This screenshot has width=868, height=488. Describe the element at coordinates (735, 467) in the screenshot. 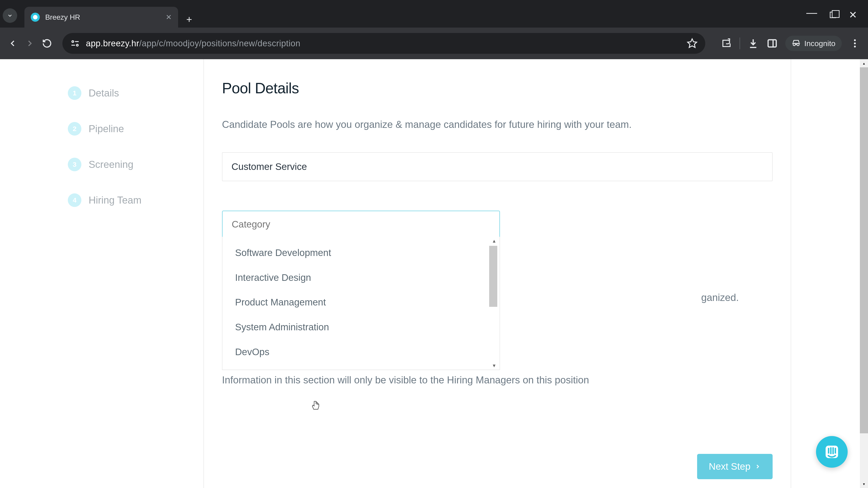

I see `next-step-button: Next Step` at that location.